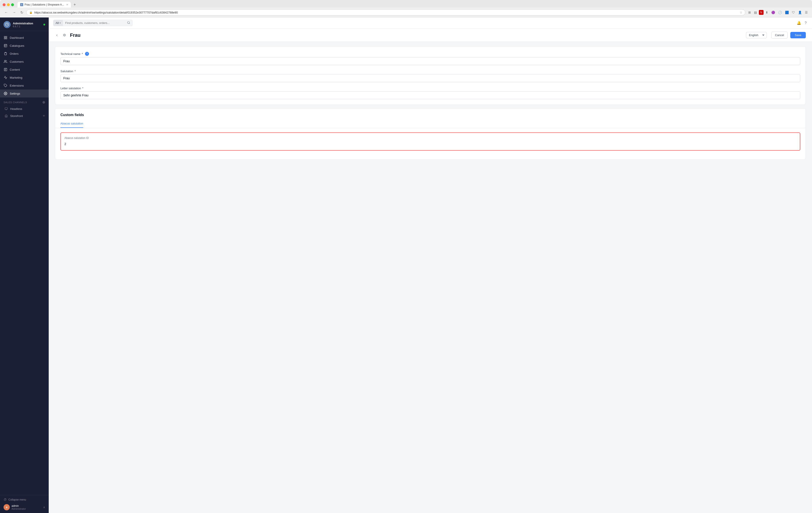  Describe the element at coordinates (94, 23) in the screenshot. I see `search-input` at that location.